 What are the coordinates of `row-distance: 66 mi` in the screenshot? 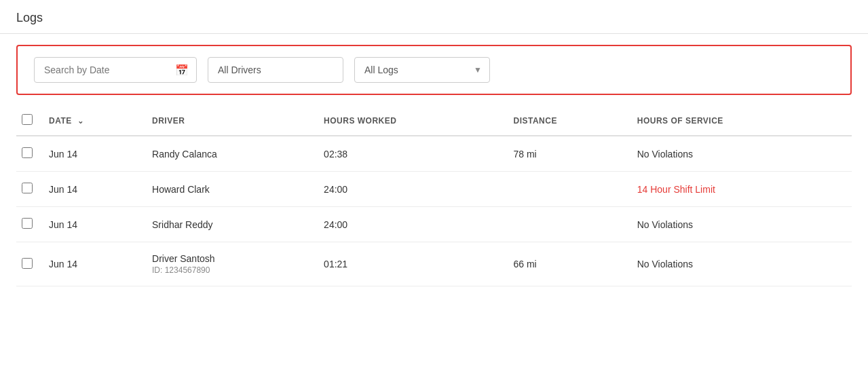 It's located at (570, 265).